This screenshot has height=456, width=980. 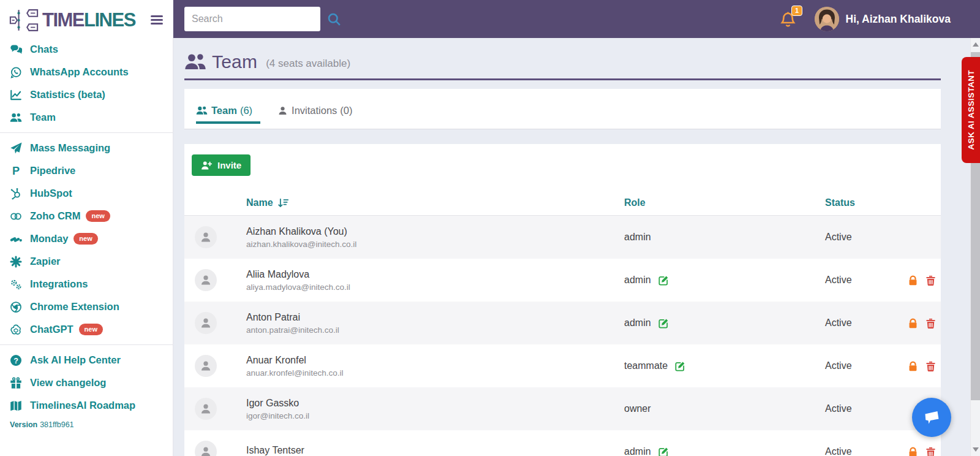 What do you see at coordinates (86, 306) in the screenshot?
I see `sidebar-item-chrome-extension: Chrome Extension` at bounding box center [86, 306].